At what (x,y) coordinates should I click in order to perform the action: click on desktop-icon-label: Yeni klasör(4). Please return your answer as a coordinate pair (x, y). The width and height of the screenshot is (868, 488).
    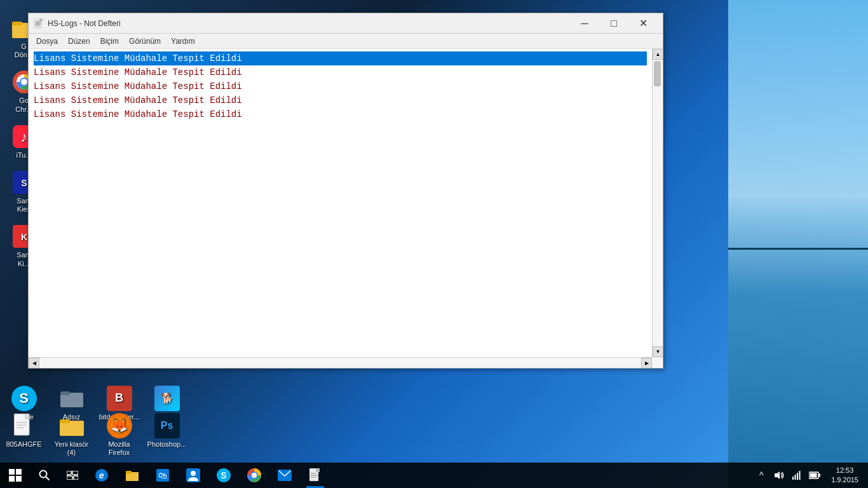
    Looking at the image, I should click on (71, 449).